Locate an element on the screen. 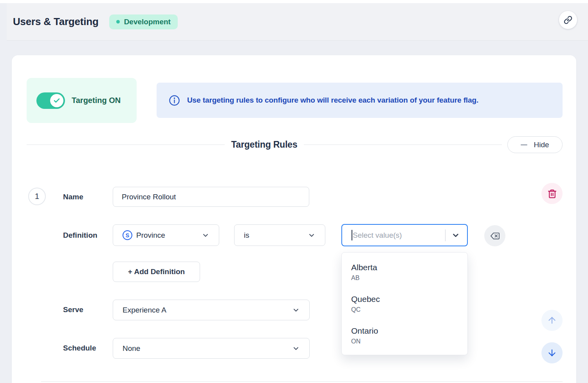 This screenshot has width=588, height=383. values-multiselect: Select value(s) is located at coordinates (405, 235).